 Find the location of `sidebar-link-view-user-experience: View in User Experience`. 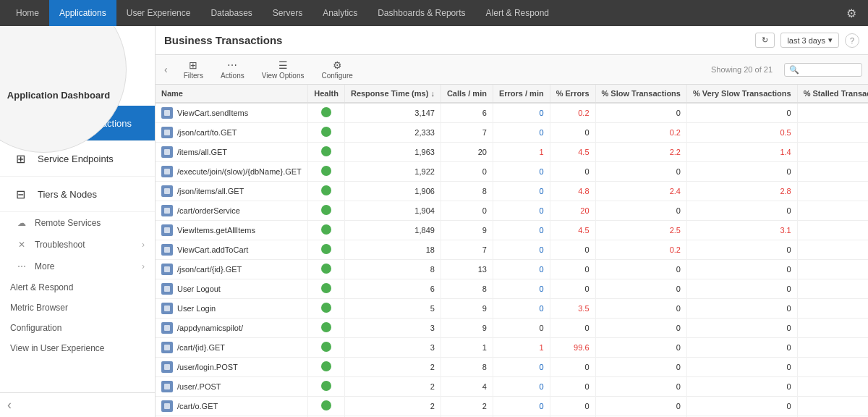

sidebar-link-view-user-experience: View in User Experience is located at coordinates (77, 348).